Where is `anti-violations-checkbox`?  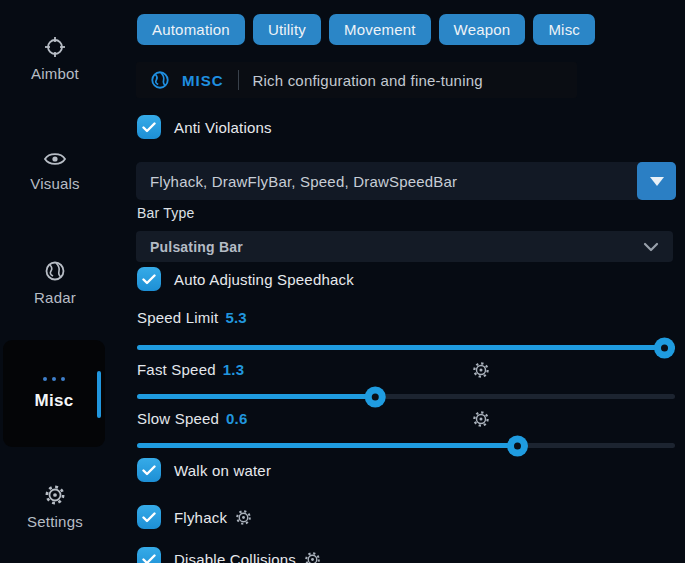
anti-violations-checkbox is located at coordinates (149, 127).